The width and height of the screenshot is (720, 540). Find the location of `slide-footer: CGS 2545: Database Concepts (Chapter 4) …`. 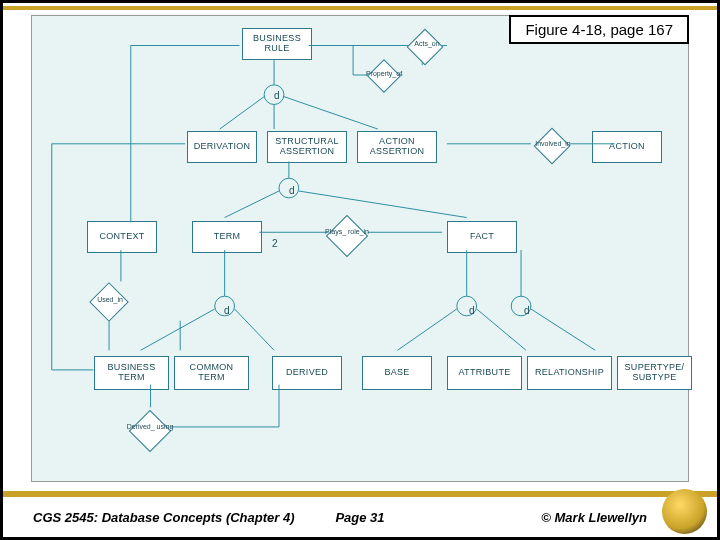

slide-footer: CGS 2545: Database Concepts (Chapter 4) … is located at coordinates (360, 517).